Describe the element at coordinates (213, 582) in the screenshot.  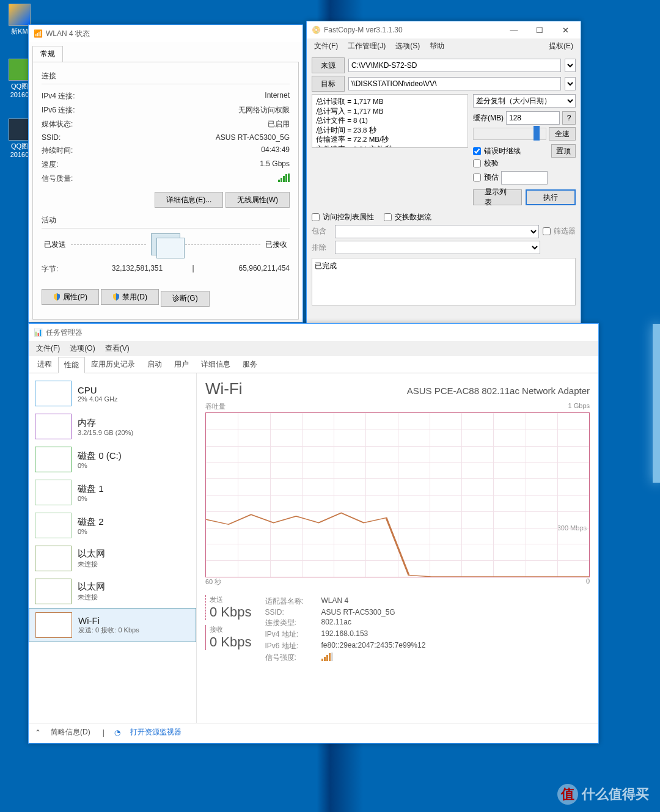
I see `xmin: 60 秒` at that location.